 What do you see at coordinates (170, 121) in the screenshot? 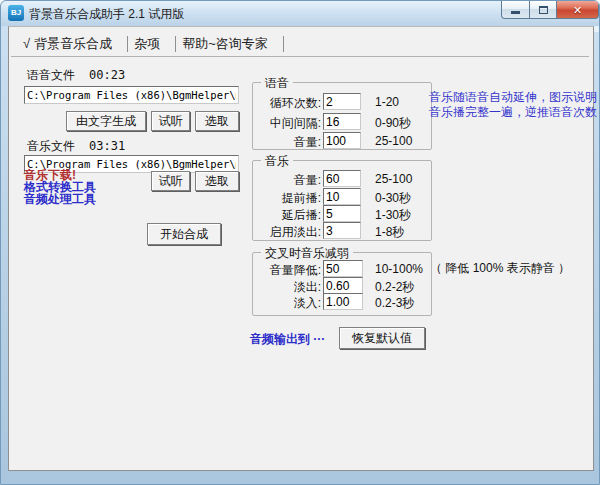
I see `voice-preview-button: 试听` at bounding box center [170, 121].